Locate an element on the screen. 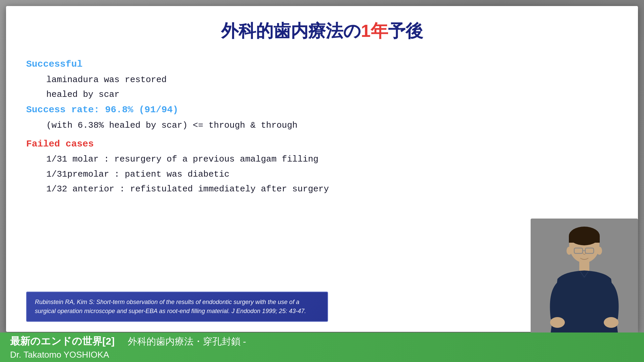  item-healed-scar: healed by scar is located at coordinates (332, 95).